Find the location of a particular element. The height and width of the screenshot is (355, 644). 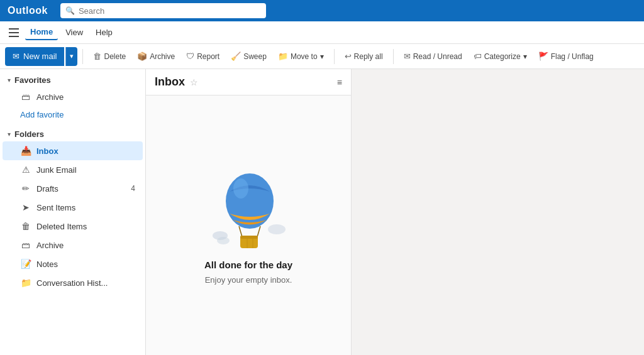

inbox-icon: 📥 is located at coordinates (26, 151).